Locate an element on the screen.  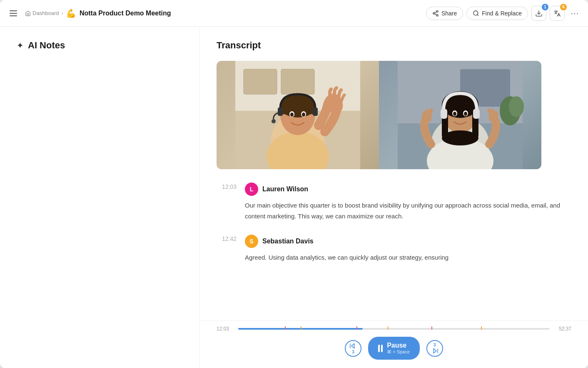
share-button: Share is located at coordinates (445, 13).